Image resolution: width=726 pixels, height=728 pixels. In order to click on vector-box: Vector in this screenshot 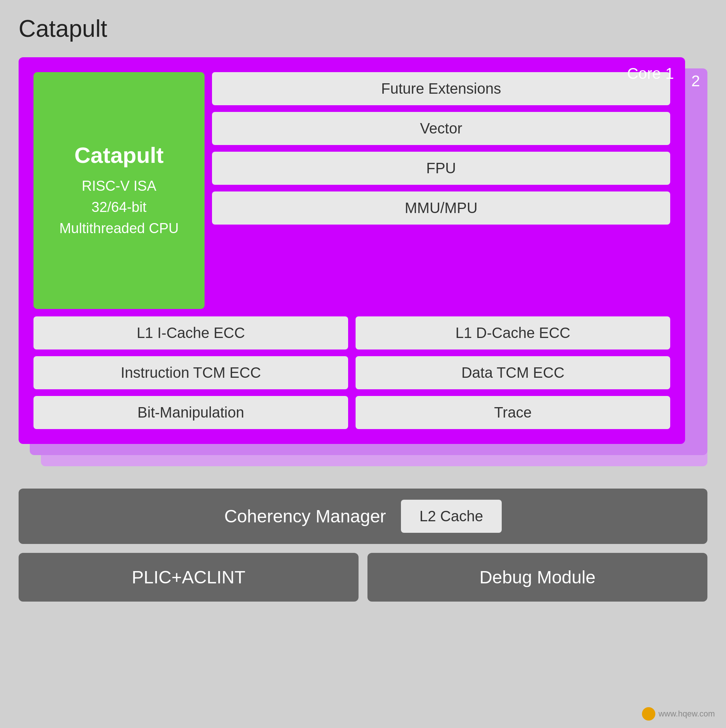, I will do `click(441, 128)`.